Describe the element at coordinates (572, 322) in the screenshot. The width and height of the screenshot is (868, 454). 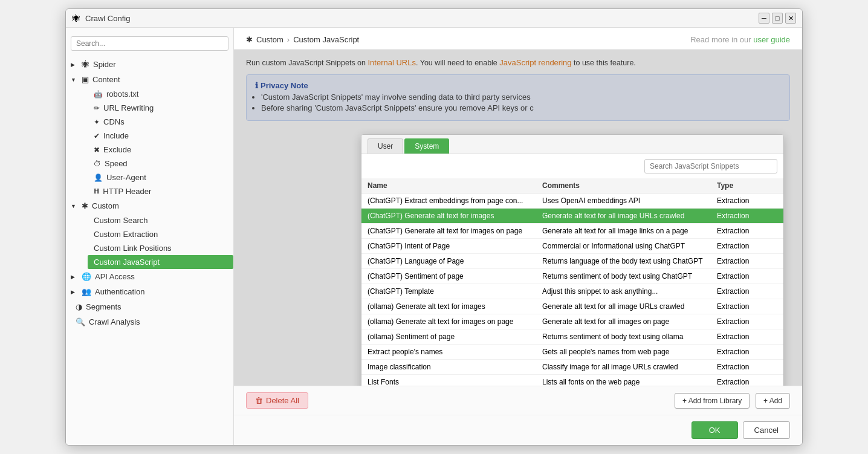
I see `dialog-row: (ollama) Generate alt text for images on…` at that location.